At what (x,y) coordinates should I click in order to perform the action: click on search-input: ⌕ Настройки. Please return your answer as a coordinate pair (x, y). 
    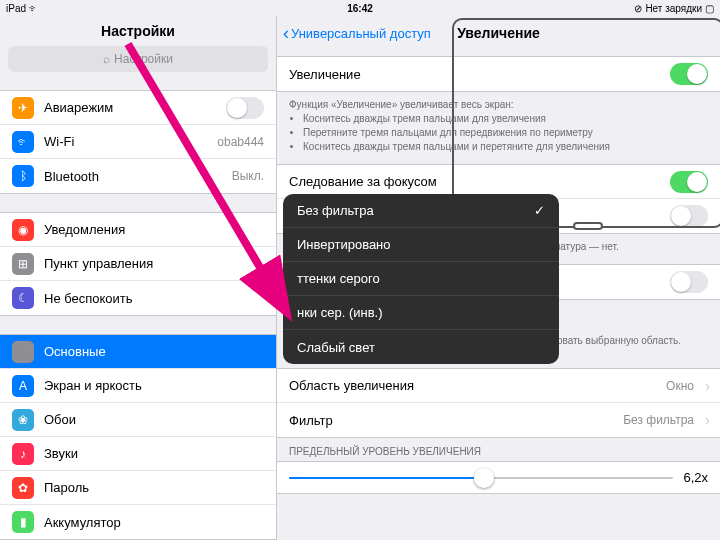
    Looking at the image, I should click on (138, 59).